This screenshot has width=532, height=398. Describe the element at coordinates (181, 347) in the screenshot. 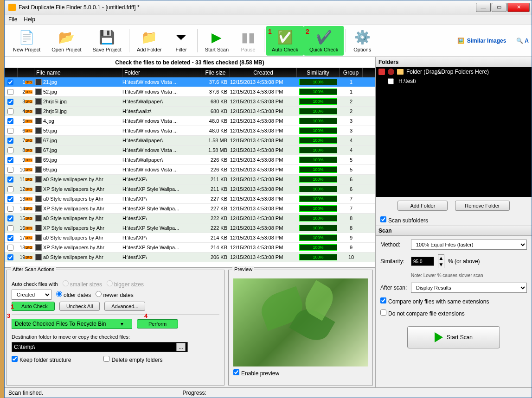

I see `browse-dest-button: …` at that location.